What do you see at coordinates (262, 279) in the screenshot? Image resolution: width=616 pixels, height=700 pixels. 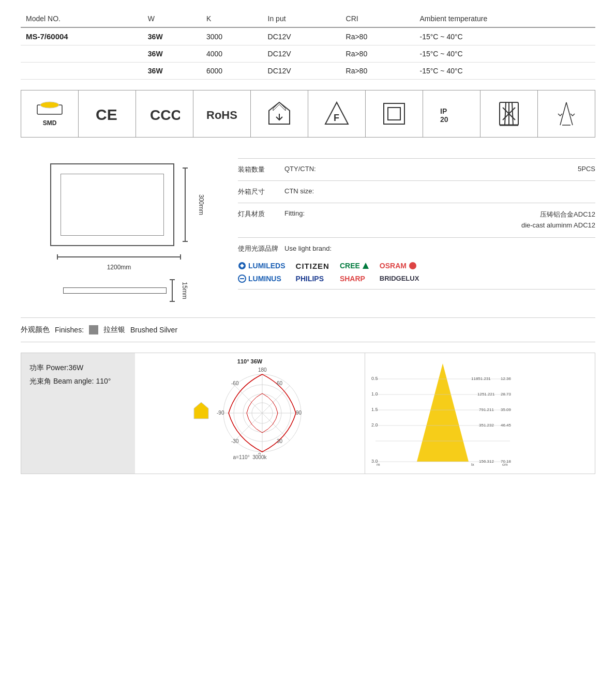 I see `brand-luminus: LUMINUS` at bounding box center [262, 279].